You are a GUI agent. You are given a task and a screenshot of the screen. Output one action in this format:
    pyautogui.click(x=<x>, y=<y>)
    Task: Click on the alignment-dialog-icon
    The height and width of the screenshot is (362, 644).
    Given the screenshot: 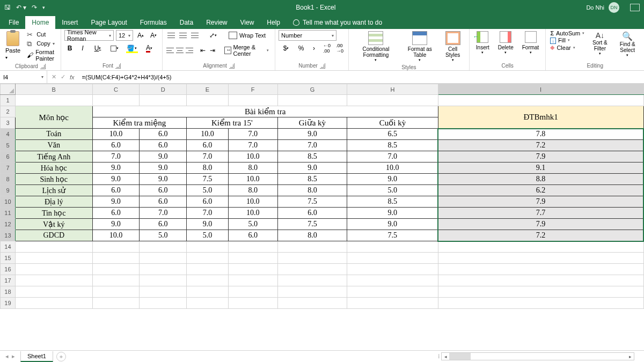 What is the action you would take?
    pyautogui.click(x=232, y=66)
    